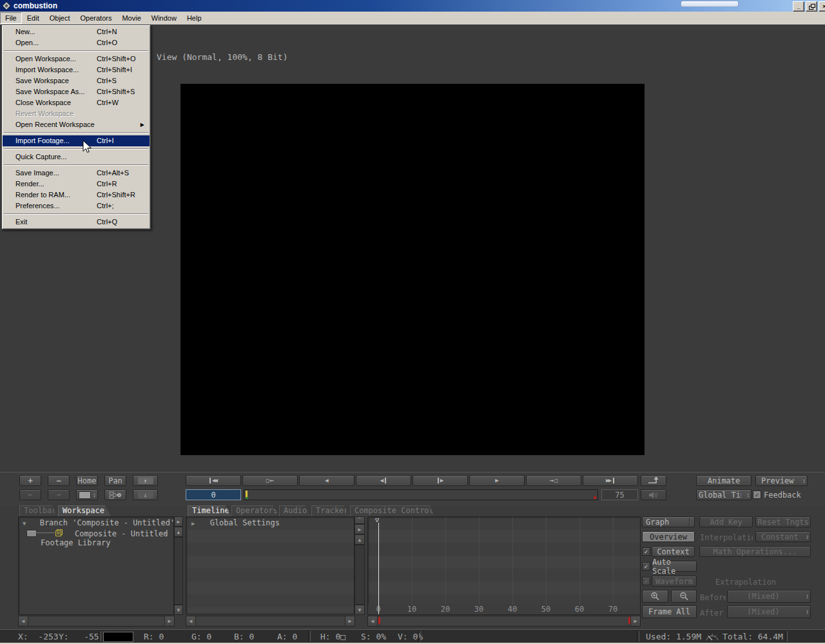  Describe the element at coordinates (655, 596) in the screenshot. I see `graph-zoom-in-button` at that location.